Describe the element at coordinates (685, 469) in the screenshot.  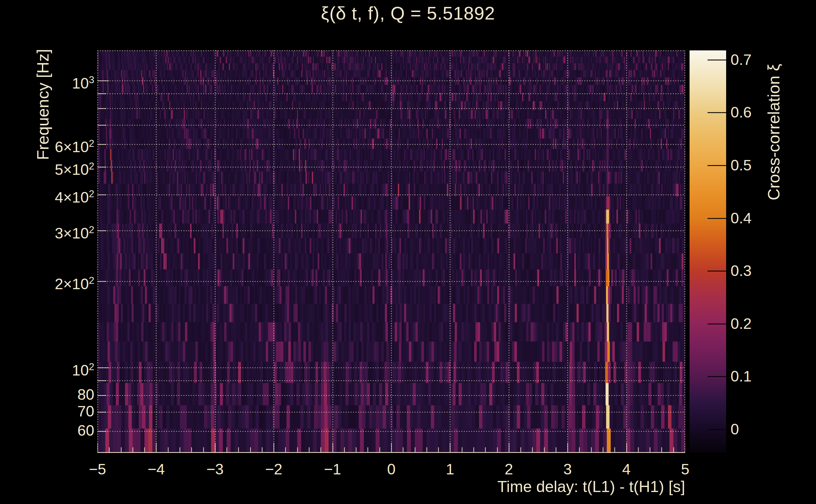
I see `x-tick-label: 5` at that location.